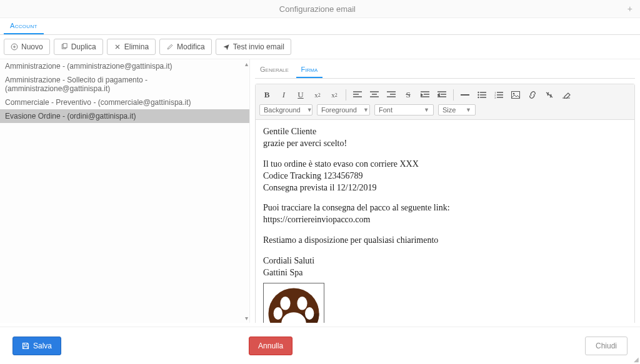 This screenshot has width=640, height=364. I want to click on signature-line: Restiamo a disposizione per qualsiasi ch…, so click(445, 241).